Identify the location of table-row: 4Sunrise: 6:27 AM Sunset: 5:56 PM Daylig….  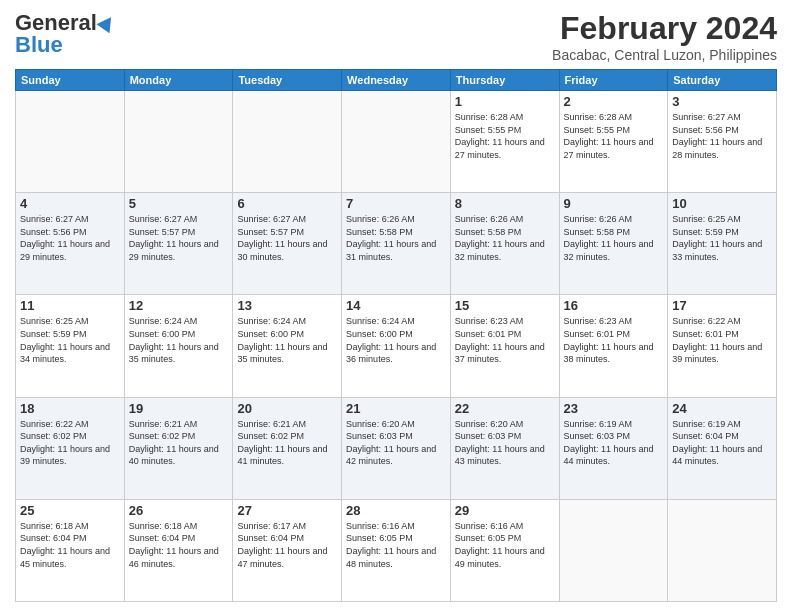
(70, 244).